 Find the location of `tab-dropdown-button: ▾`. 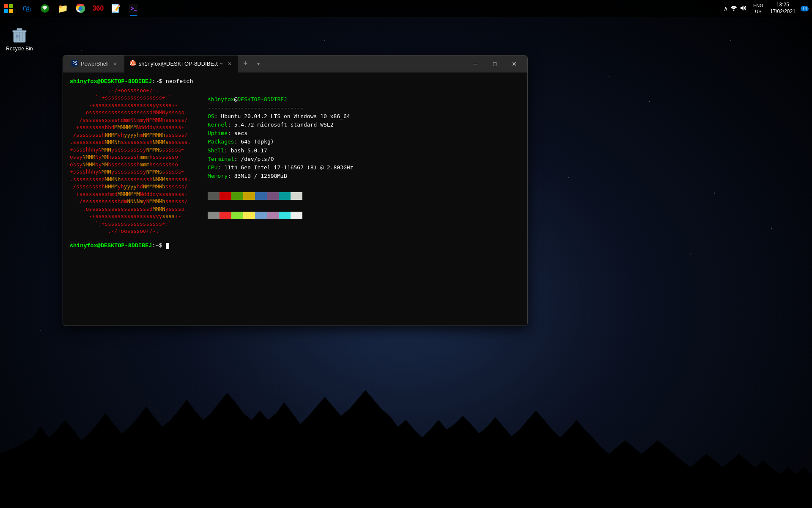

tab-dropdown-button: ▾ is located at coordinates (258, 64).